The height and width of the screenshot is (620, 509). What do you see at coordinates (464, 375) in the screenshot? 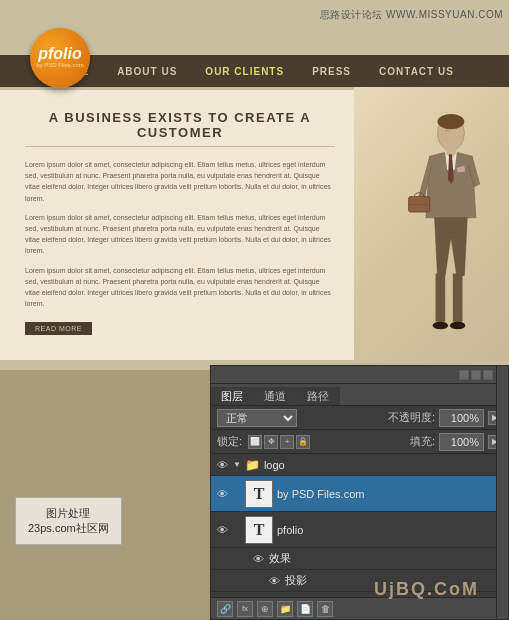
I see `ps-minimize-button` at bounding box center [464, 375].